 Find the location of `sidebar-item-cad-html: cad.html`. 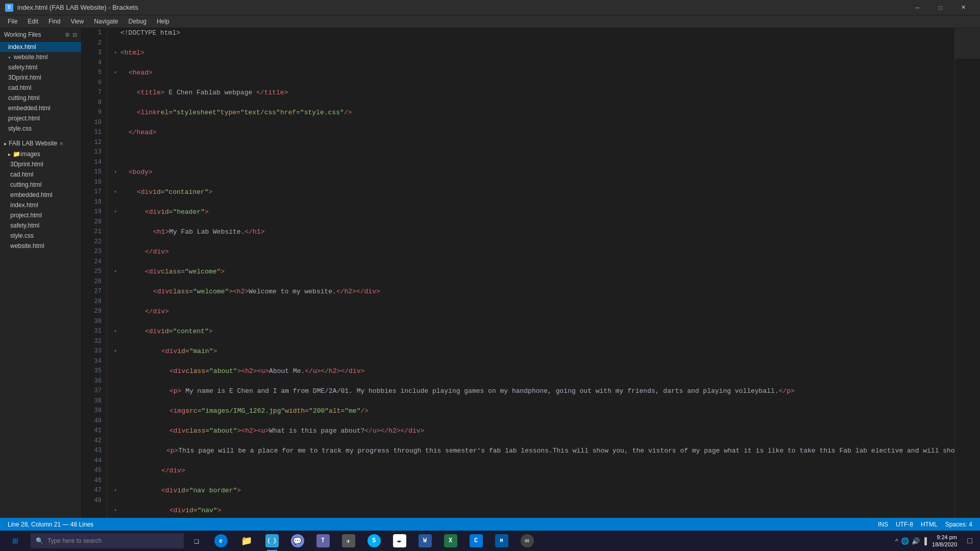

sidebar-item-cad-html: cad.html is located at coordinates (41, 88).